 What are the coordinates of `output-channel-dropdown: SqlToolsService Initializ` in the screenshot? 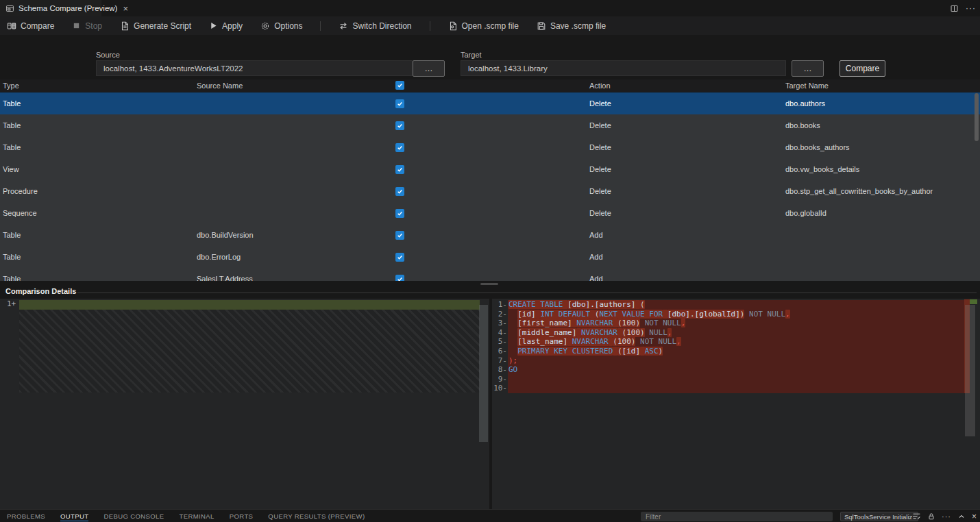 It's located at (879, 517).